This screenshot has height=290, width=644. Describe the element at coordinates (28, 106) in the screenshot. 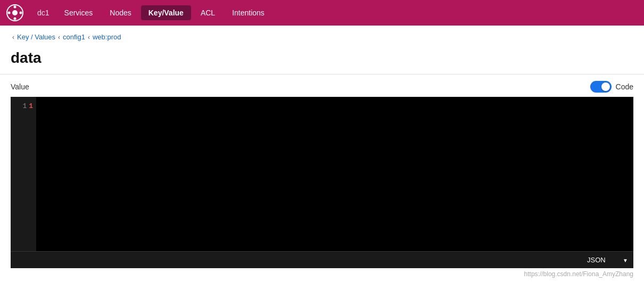

I see `line-number-1: 1 1` at that location.